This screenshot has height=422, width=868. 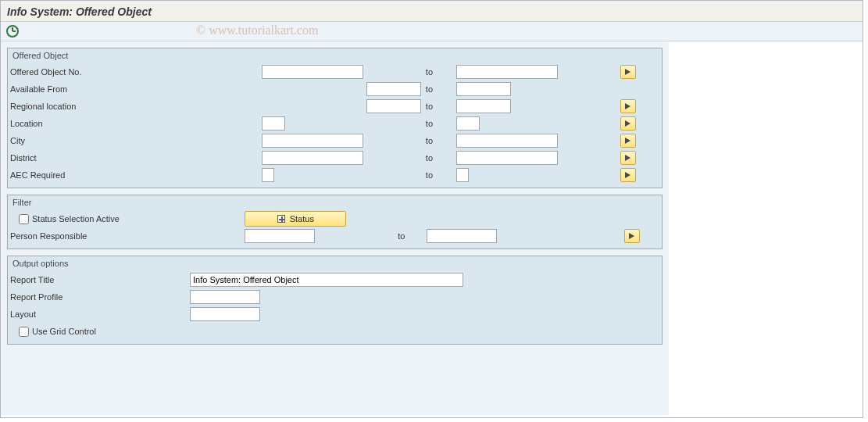 I want to click on input-city-to, so click(x=507, y=141).